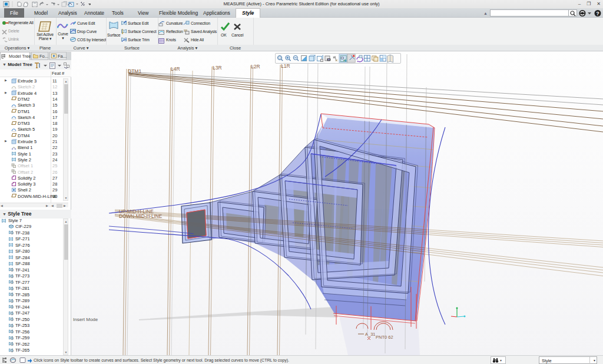 The width and height of the screenshot is (603, 364). Describe the element at coordinates (385, 337) in the screenshot. I see `svg-text: PNT0 62` at that location.